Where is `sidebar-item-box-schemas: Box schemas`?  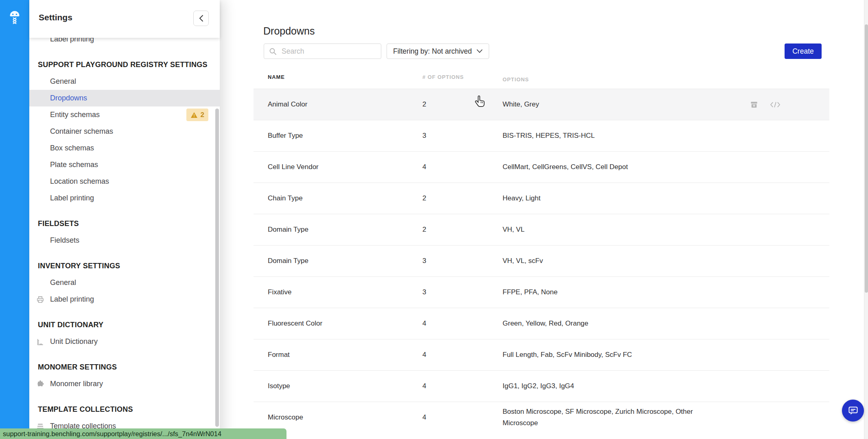
sidebar-item-box-schemas: Box schemas is located at coordinates (125, 148).